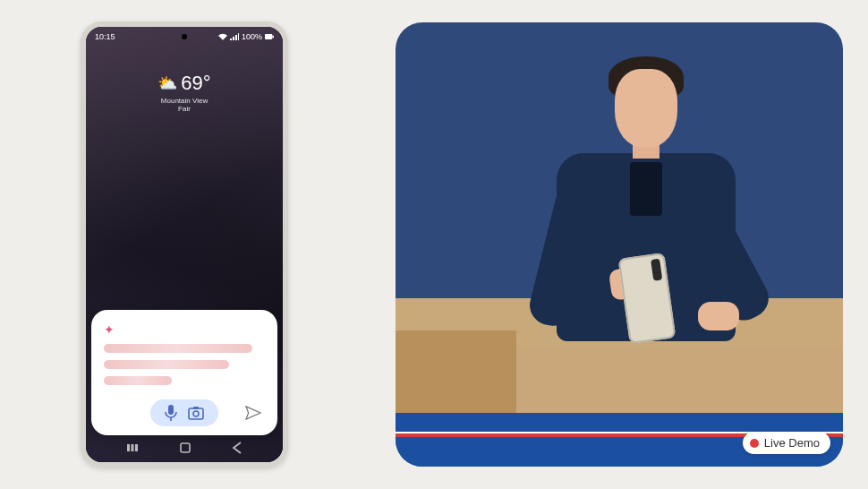 This screenshot has width=868, height=489. I want to click on battery-icon, so click(269, 37).